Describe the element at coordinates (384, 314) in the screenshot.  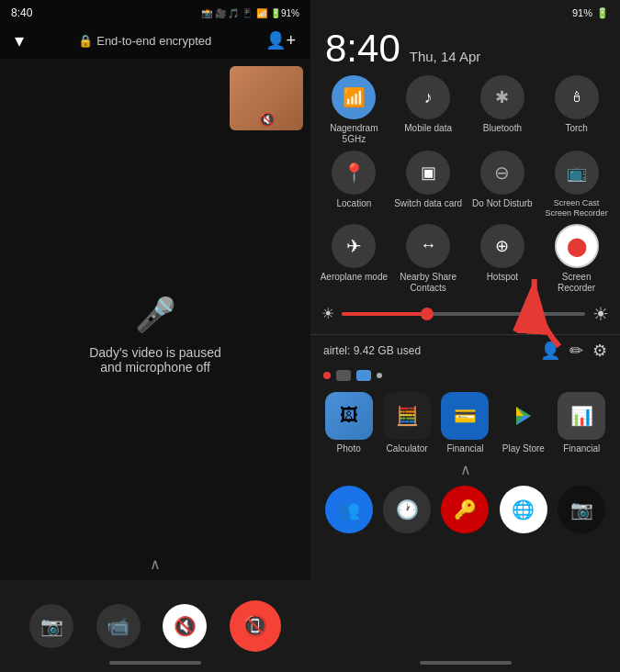
I see `brightness-fill` at that location.